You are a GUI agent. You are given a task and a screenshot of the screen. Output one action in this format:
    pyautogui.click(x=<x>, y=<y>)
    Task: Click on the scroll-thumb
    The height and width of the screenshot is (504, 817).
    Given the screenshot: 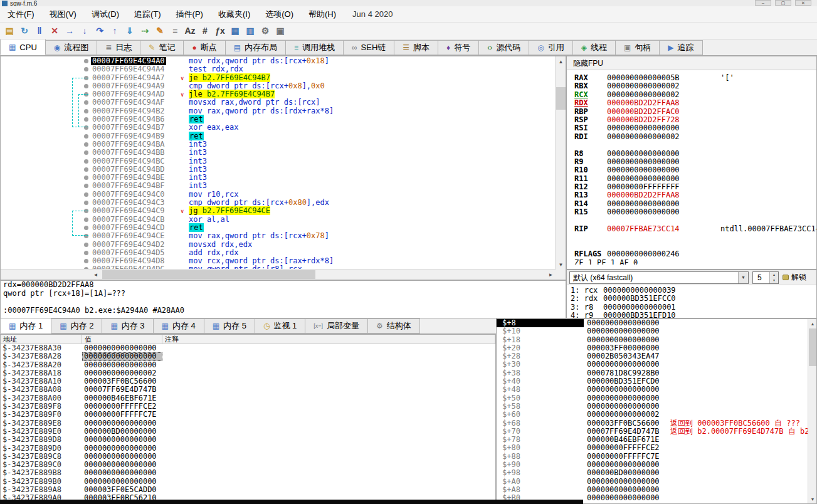 What is the action you would take?
    pyautogui.click(x=209, y=275)
    